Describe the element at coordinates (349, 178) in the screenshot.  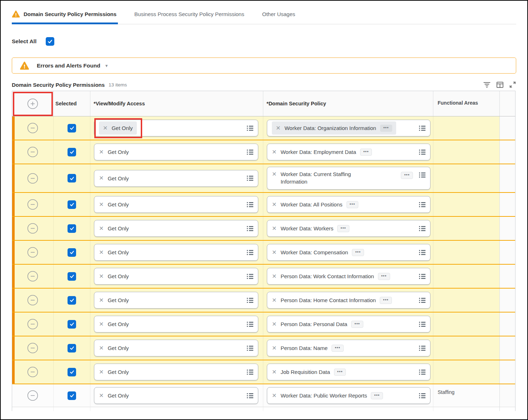
I see `domain-security-policy-field: ✕ Worker Data: Current Staffing Informat…` at that location.